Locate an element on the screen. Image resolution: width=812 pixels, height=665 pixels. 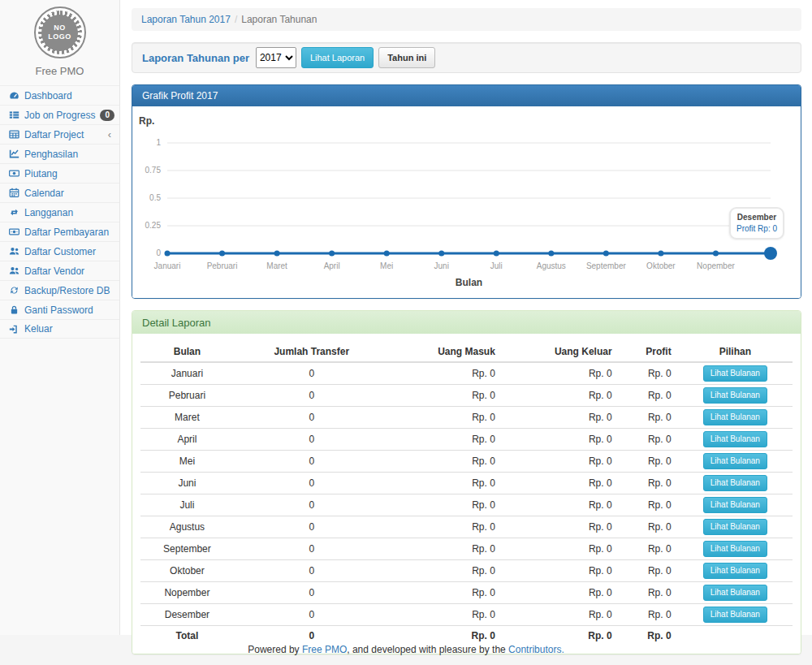
svg-text: 0.5 is located at coordinates (155, 198).